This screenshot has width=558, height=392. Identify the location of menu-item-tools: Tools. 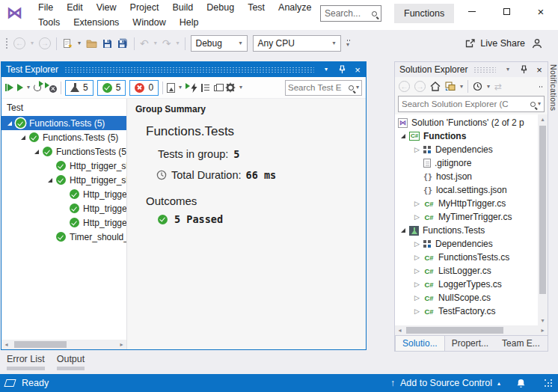
(49, 22).